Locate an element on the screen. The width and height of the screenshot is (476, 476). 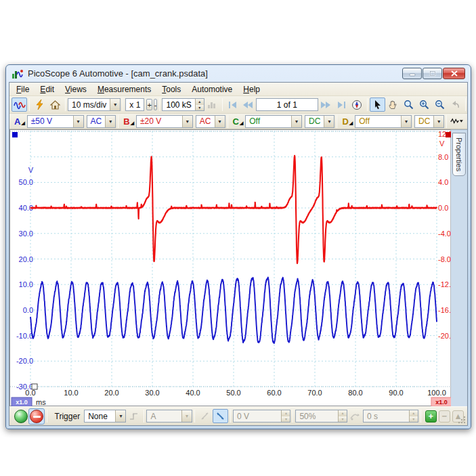
channel-c-range-select: Off▾ is located at coordinates (274, 122).